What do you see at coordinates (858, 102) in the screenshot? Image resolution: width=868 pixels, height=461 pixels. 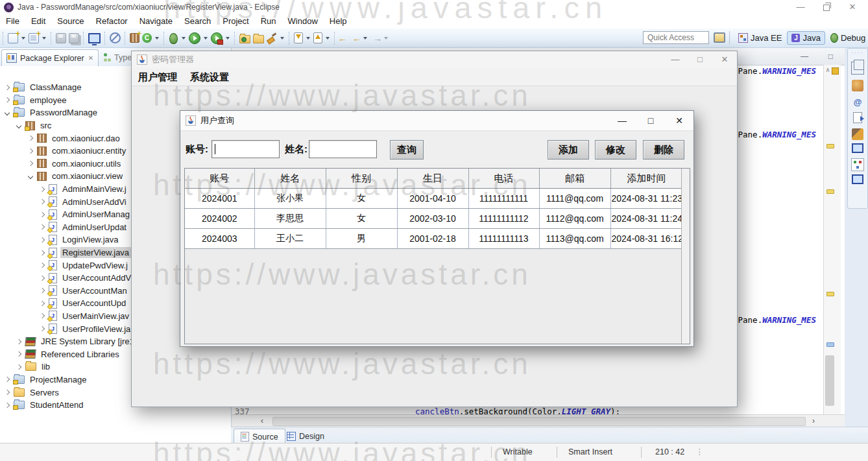 I see `javadoc-icon: @` at bounding box center [858, 102].